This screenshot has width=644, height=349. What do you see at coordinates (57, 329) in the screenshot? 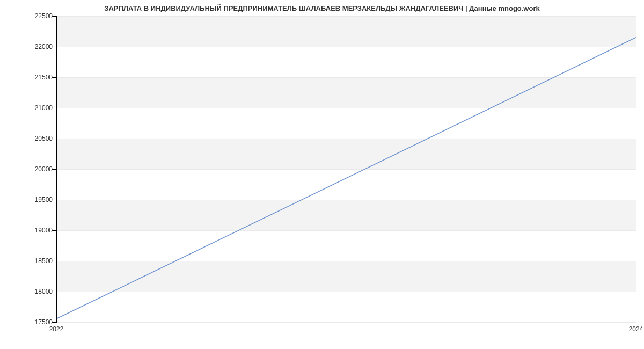
I see `x-tick-label: 2022` at bounding box center [57, 329].